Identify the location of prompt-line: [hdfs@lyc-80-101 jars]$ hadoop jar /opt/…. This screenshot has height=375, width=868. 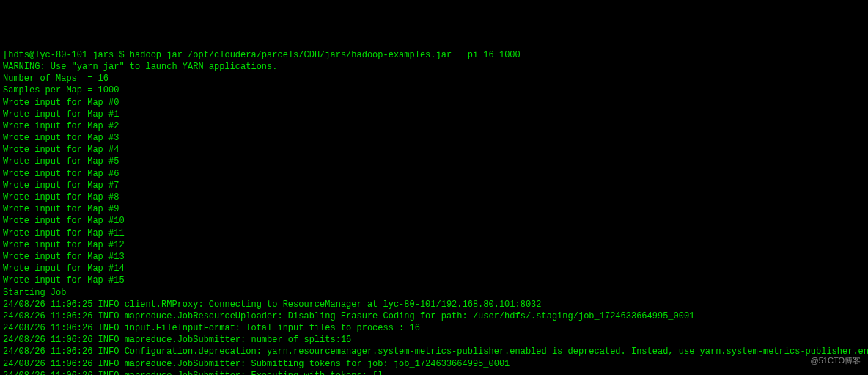
(434, 55).